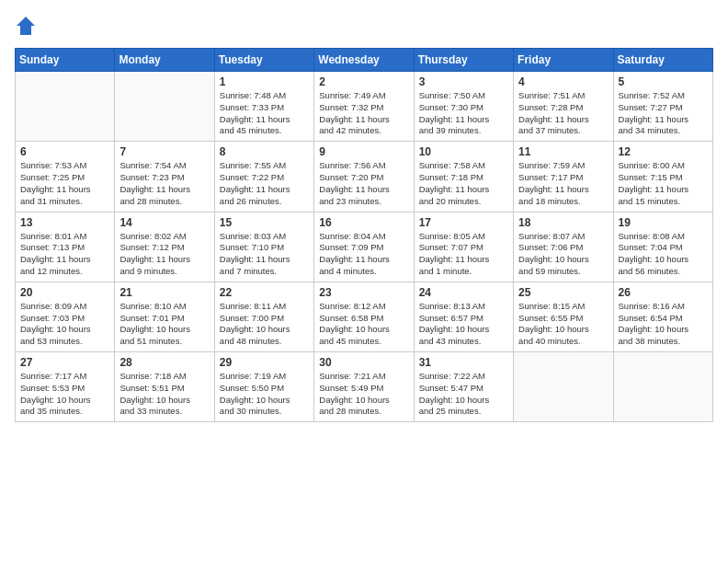 This screenshot has width=728, height=563. What do you see at coordinates (463, 107) in the screenshot?
I see `calendar-cell: 3Sunrise: 7:50 AM Sunset: 7:30 PM Daylig…` at bounding box center [463, 107].